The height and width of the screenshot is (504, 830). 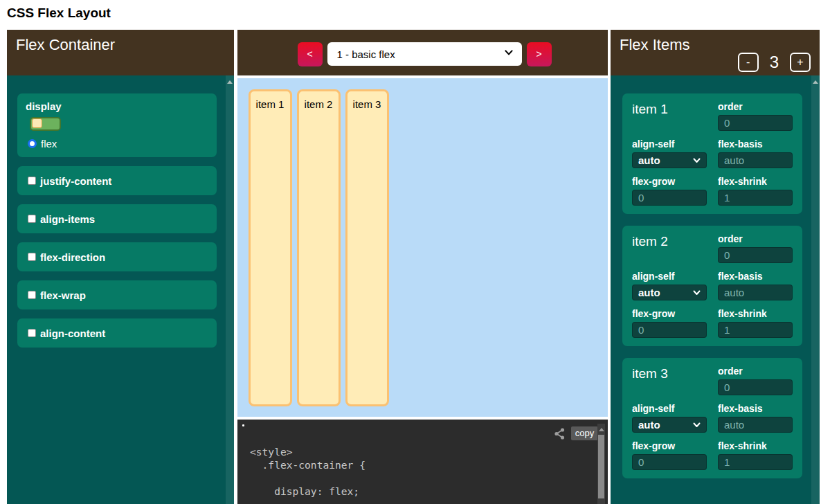 I want to click on item-1-flex-grow-input, so click(x=669, y=198).